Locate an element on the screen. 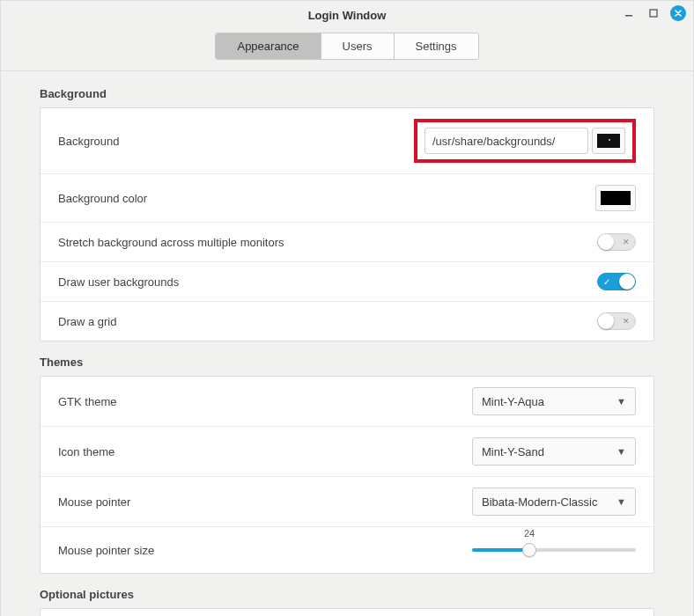  combo-value: Mint-Y-Sand is located at coordinates (513, 452).